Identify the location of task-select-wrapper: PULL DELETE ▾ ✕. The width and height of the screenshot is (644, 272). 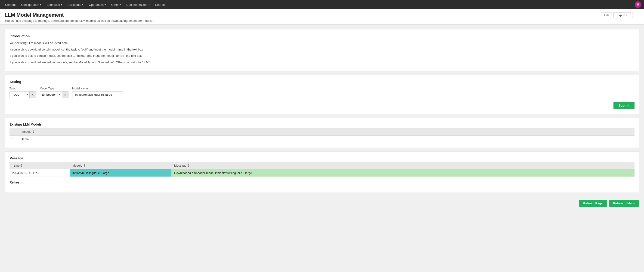
(23, 95).